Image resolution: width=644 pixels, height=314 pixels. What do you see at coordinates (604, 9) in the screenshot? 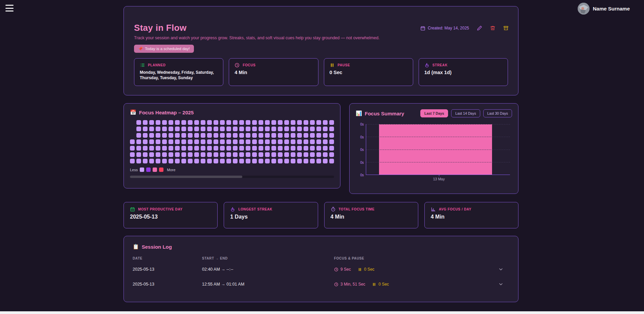
I see `user-box: Name Surname` at bounding box center [604, 9].